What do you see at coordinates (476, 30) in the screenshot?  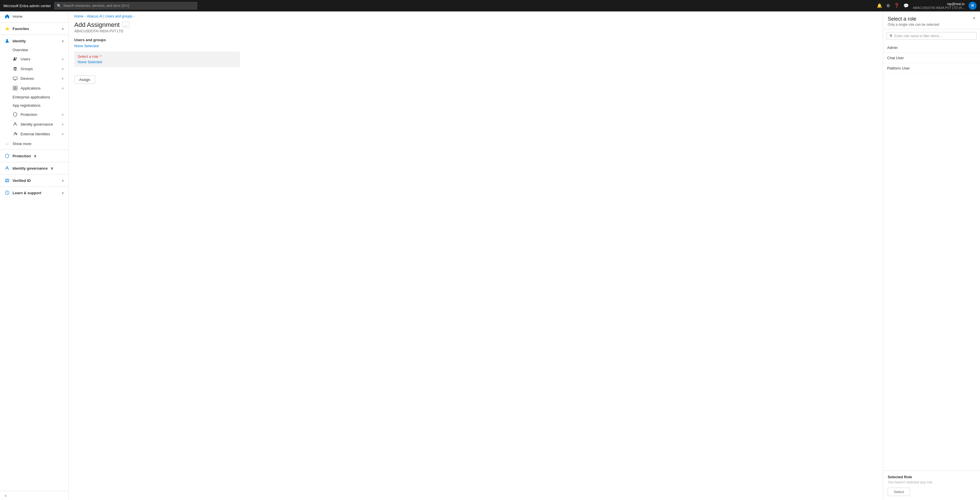 I see `page-header: Add Assignment ... ABACUSDOTAI INDIA PVT…` at bounding box center [476, 30].